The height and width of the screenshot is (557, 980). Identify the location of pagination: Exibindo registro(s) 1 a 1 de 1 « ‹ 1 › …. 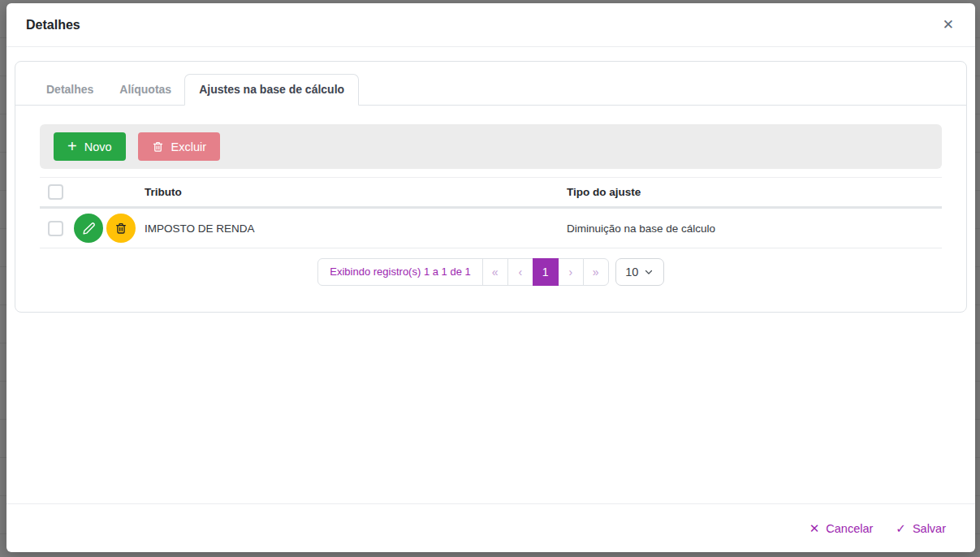
(490, 272).